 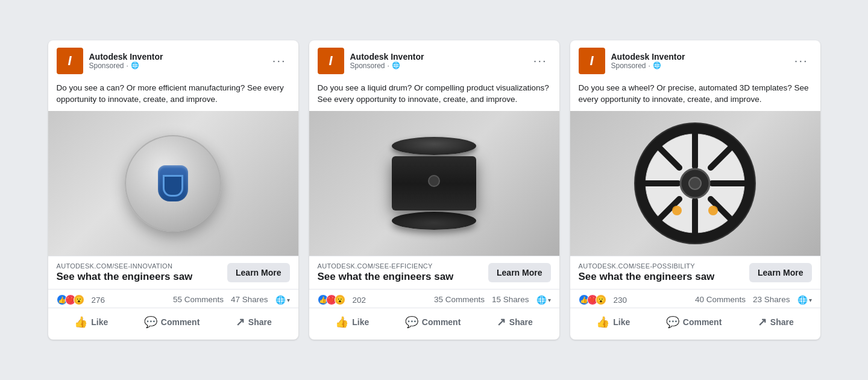 What do you see at coordinates (174, 323) in the screenshot?
I see `card-1-actions: 👍 Like 💬 Comment ↗ Share` at bounding box center [174, 323].